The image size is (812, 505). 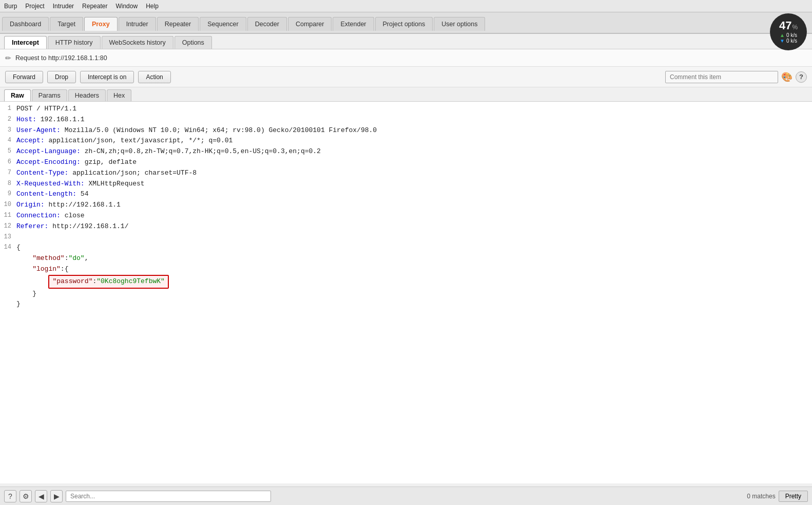 What do you see at coordinates (791, 35) in the screenshot?
I see `upload-speed: 0 k/s` at bounding box center [791, 35].